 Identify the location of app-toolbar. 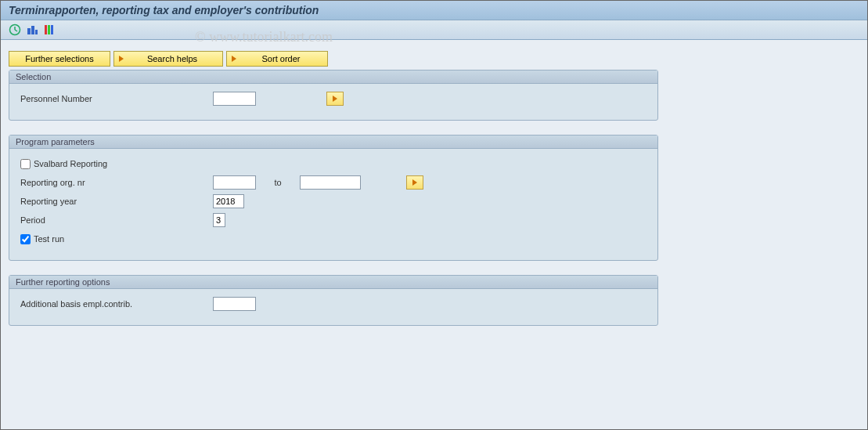
(434, 30).